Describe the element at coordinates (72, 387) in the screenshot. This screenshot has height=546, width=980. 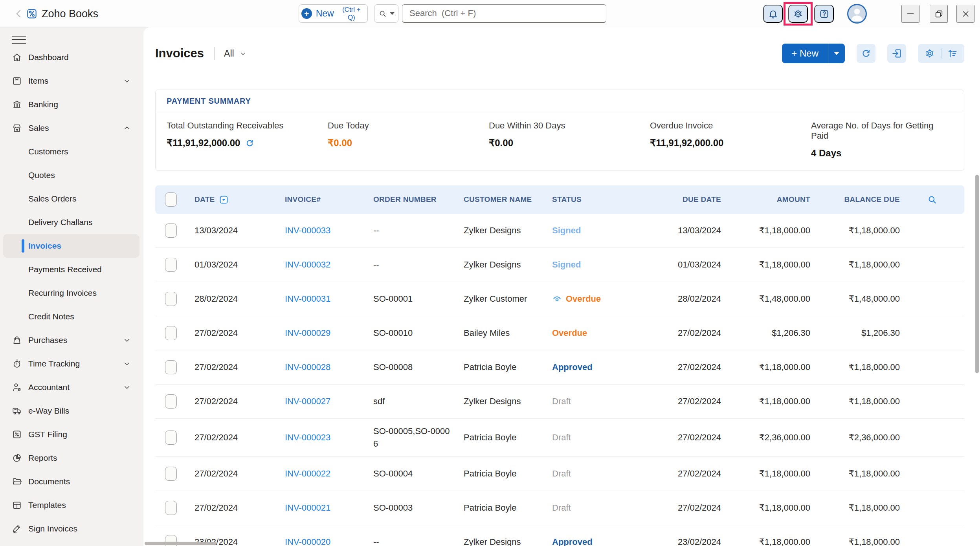
I see `sidebar-item-accountant: Accountant` at that location.